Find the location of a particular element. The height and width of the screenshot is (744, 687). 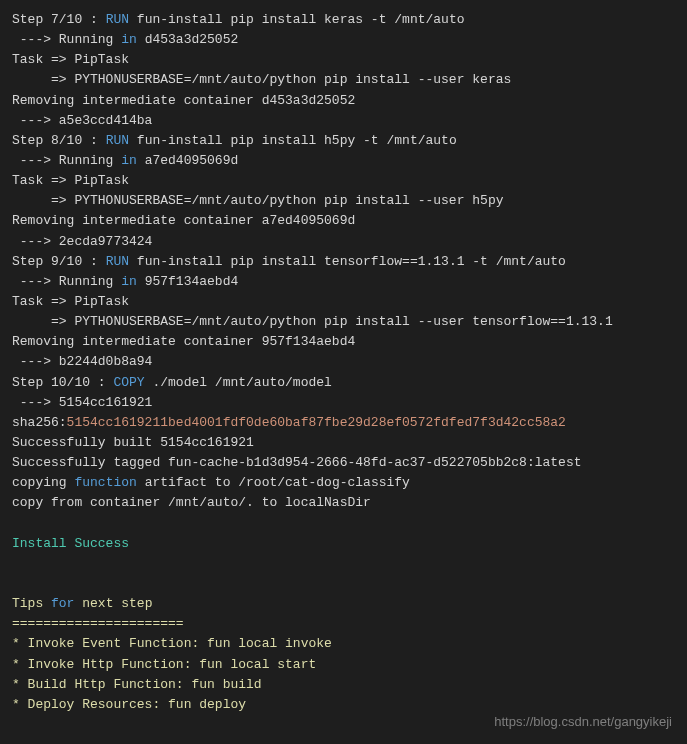

terminal-text-segment: ---> a5e3ccd414ba is located at coordinates (82, 120).